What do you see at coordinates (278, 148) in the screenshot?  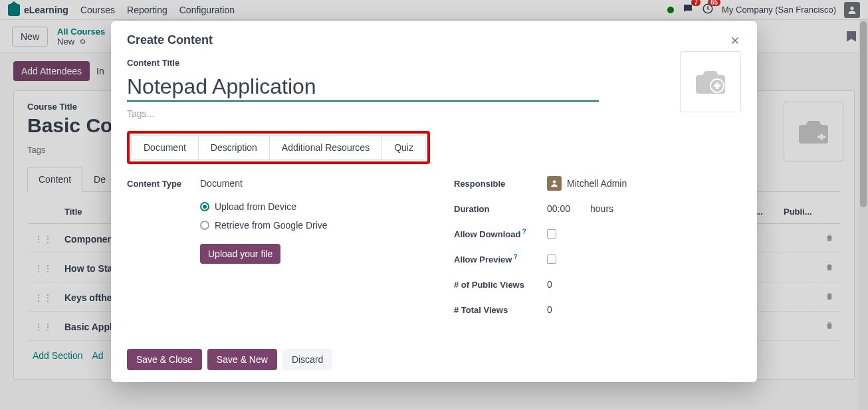 I see `modal-tabs: Document Description Additional Resource…` at bounding box center [278, 148].